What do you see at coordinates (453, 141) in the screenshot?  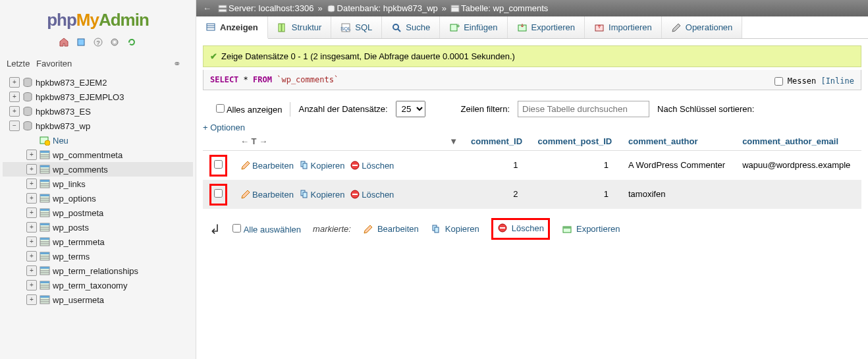 I see `sort-indicator-icon: ▼` at bounding box center [453, 141].